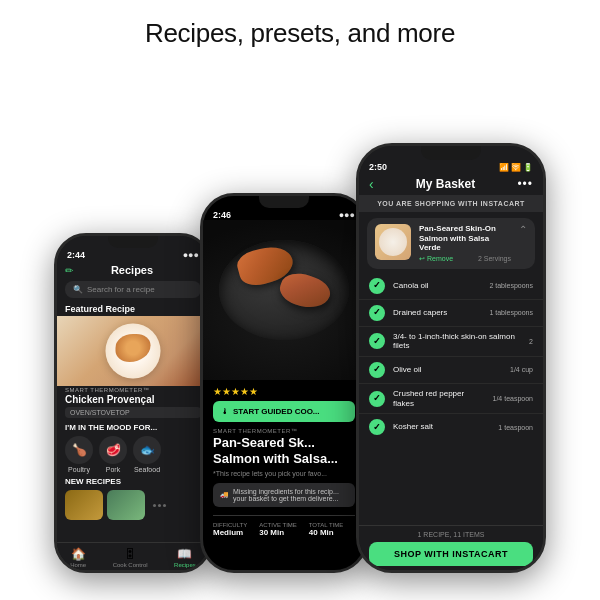 The image size is (600, 600). Describe the element at coordinates (130, 558) in the screenshot. I see `nav-cook-control: 🎛 Cook Control` at that location.